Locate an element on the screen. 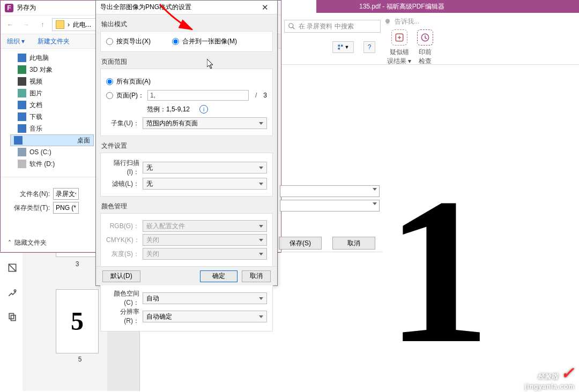  view-icon is located at coordinates (340, 47).